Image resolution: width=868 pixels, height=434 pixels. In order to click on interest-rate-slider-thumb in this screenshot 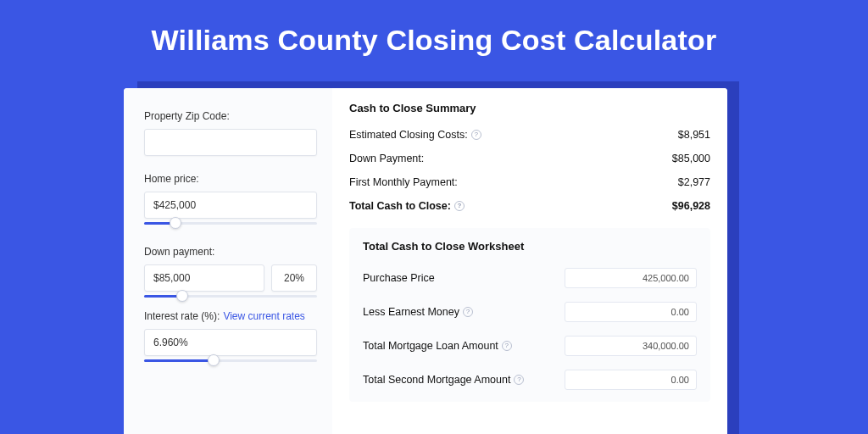, I will do `click(214, 360)`.